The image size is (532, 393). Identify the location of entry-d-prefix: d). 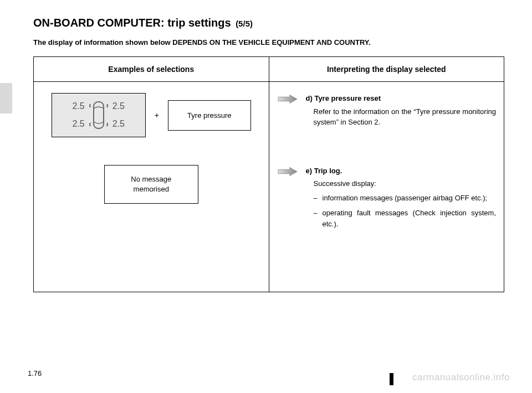
(309, 99).